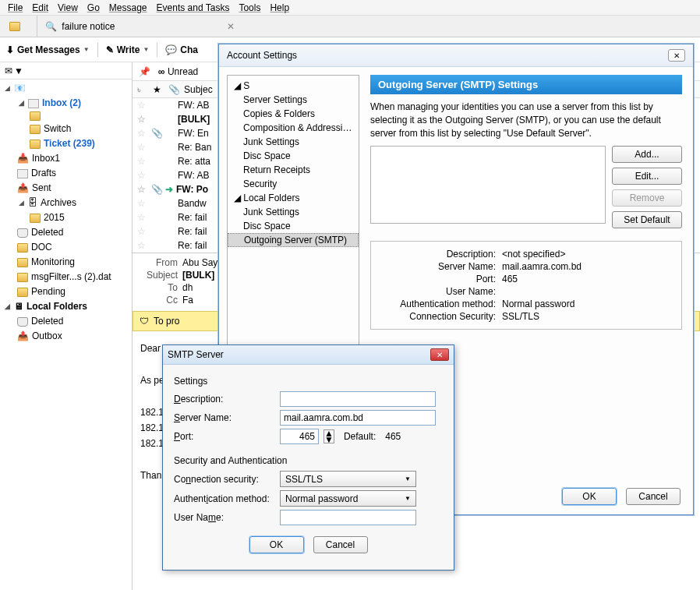  I want to click on folder-ticket: Ticket (239), so click(65, 143).